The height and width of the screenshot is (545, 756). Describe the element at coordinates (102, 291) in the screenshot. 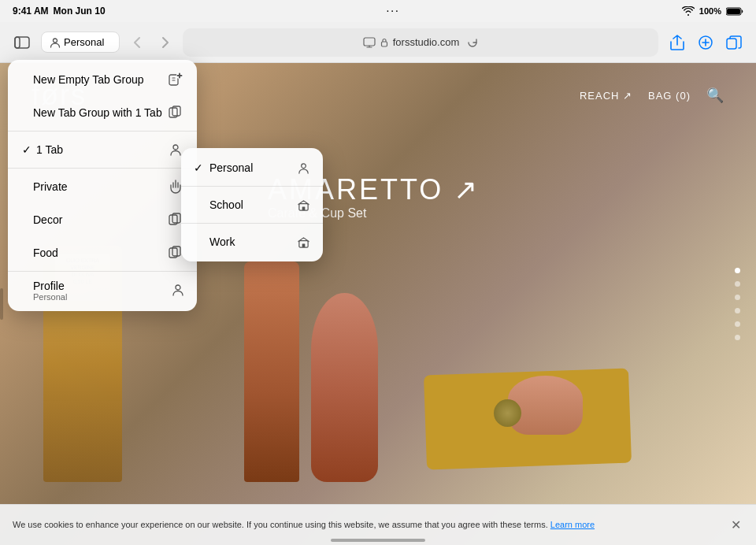

I see `profile-item: Profile Personal` at that location.